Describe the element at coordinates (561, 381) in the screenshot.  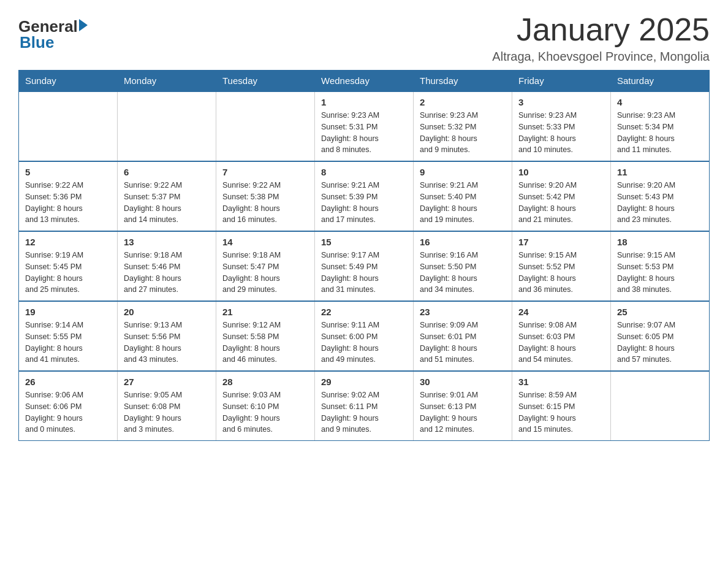
I see `day-number: 31` at that location.